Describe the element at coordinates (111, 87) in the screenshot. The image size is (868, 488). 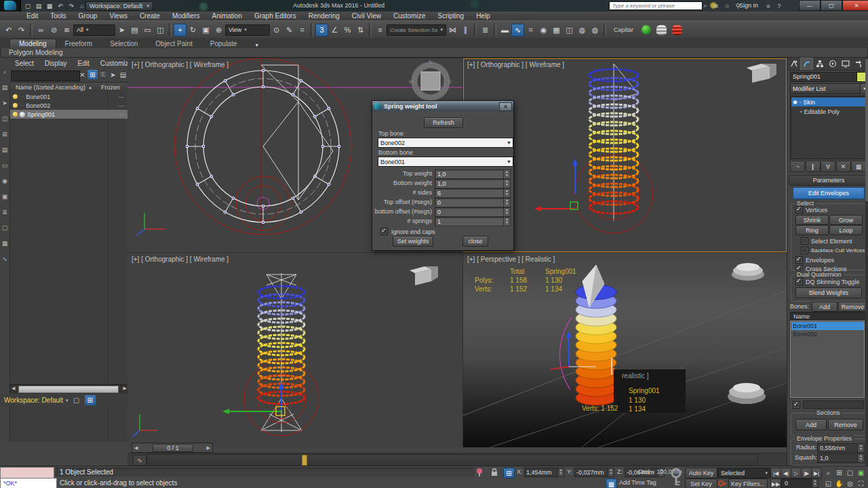
I see `frozen-column-header: Frozen` at that location.